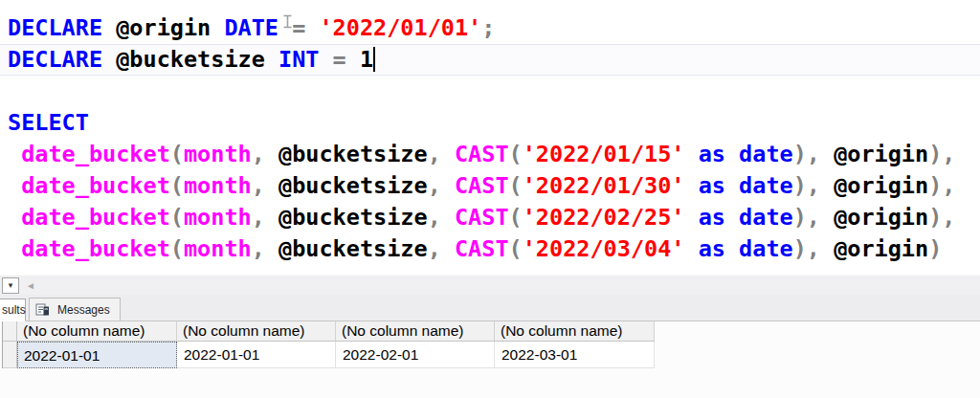 The height and width of the screenshot is (398, 980). What do you see at coordinates (256, 355) in the screenshot?
I see `grid-cell: 2022-01-01` at bounding box center [256, 355].